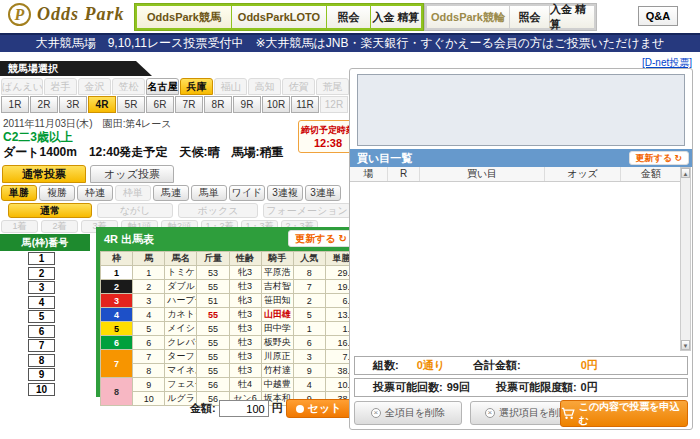  Describe the element at coordinates (213, 259) in the screenshot. I see `race-card-col-header: 斤量` at that location.